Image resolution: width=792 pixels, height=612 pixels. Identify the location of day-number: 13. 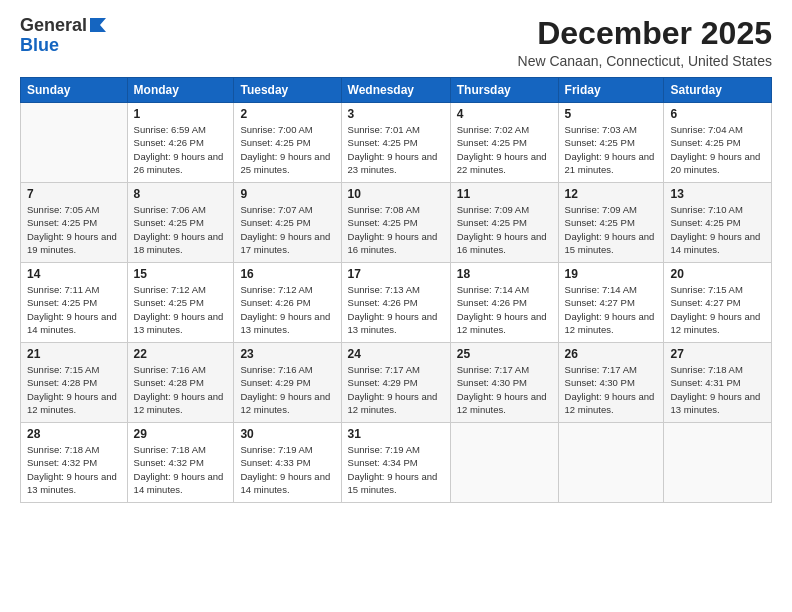
(718, 194).